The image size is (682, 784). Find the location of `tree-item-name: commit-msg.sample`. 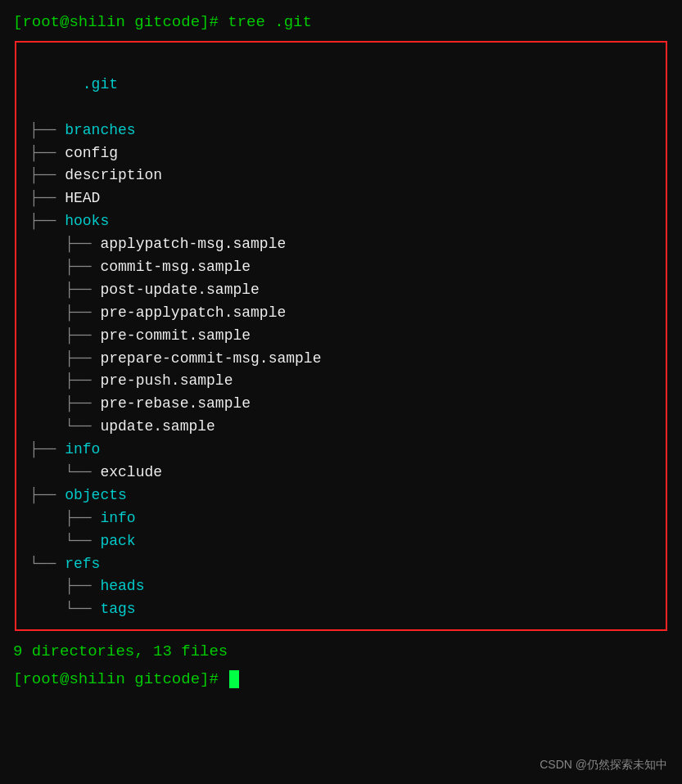

tree-item-name: commit-msg.sample is located at coordinates (175, 267).